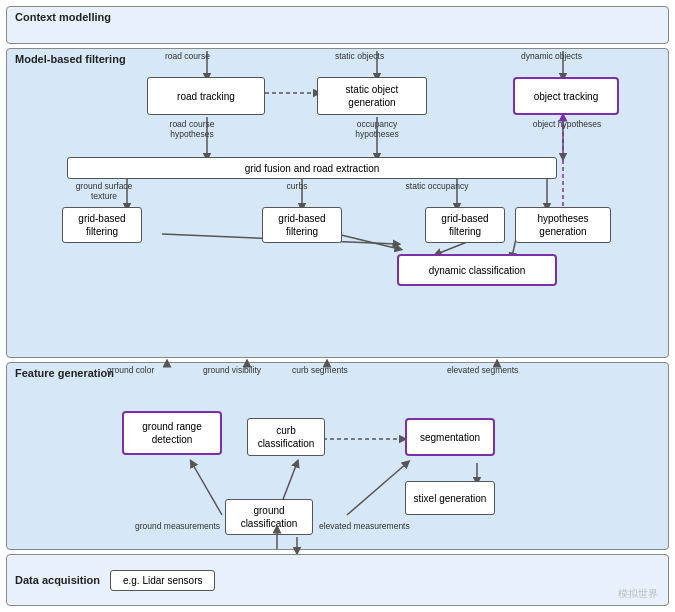  Describe the element at coordinates (320, 370) in the screenshot. I see `label-curb-seg: curb segments` at that location.